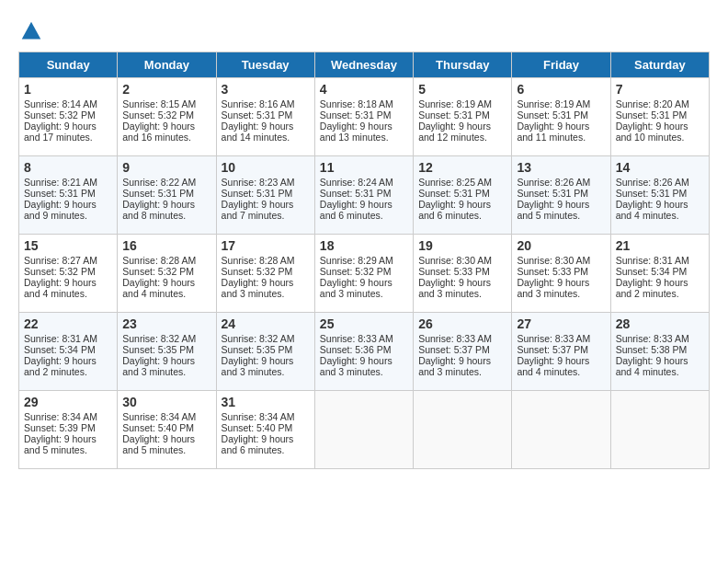  Describe the element at coordinates (266, 324) in the screenshot. I see `day-number: 24` at that location.